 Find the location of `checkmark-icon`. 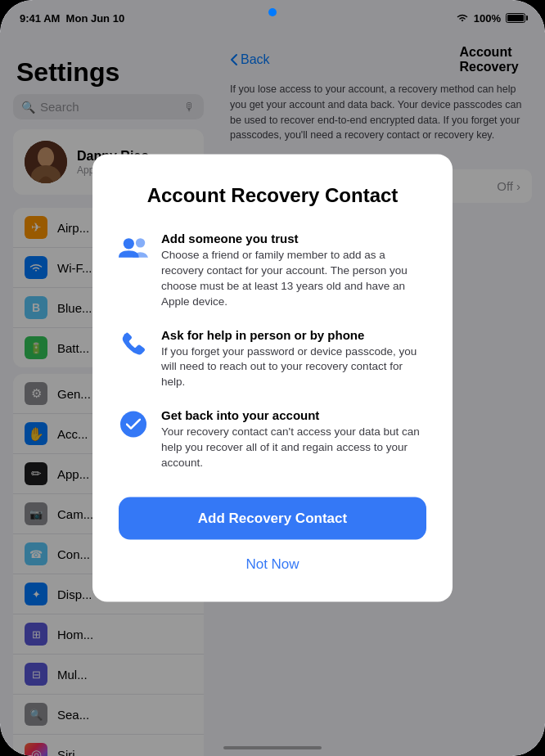

checkmark-icon is located at coordinates (133, 425).